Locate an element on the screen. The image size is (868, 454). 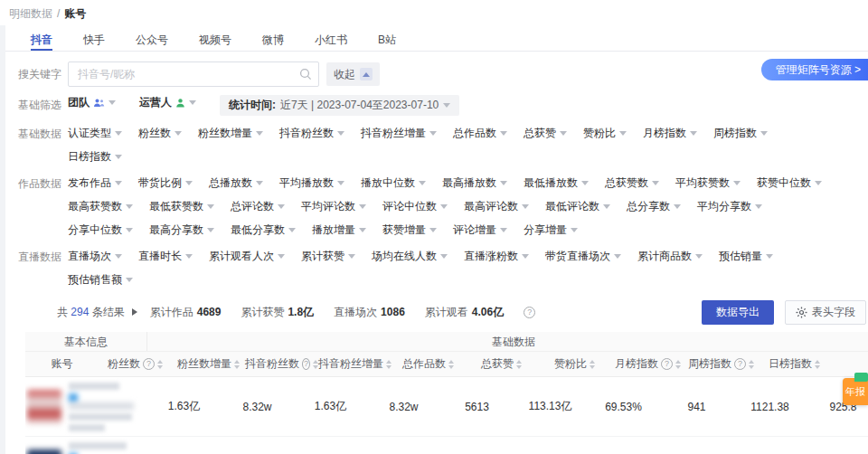
filter-item: 认证类型 is located at coordinates (95, 133).